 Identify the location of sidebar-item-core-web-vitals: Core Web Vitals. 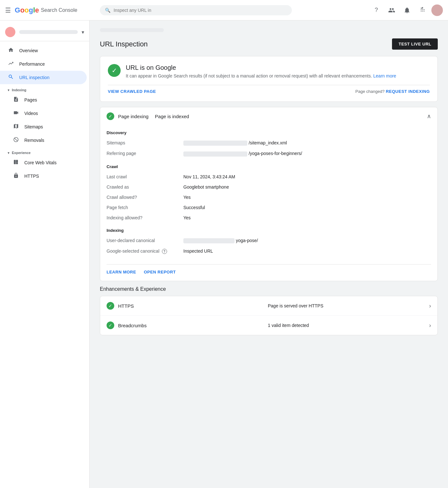
(44, 163).